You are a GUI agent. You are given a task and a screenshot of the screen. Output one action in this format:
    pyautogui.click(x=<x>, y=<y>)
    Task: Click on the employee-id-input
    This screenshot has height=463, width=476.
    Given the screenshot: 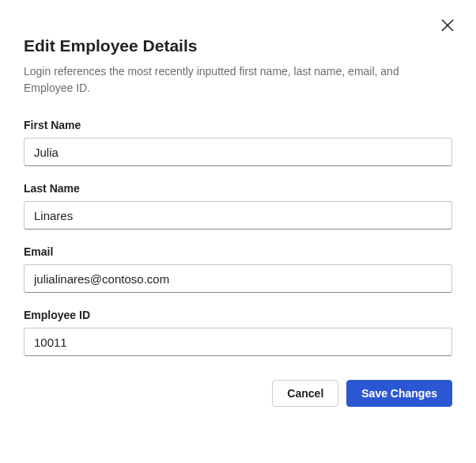 What is the action you would take?
    pyautogui.click(x=238, y=342)
    